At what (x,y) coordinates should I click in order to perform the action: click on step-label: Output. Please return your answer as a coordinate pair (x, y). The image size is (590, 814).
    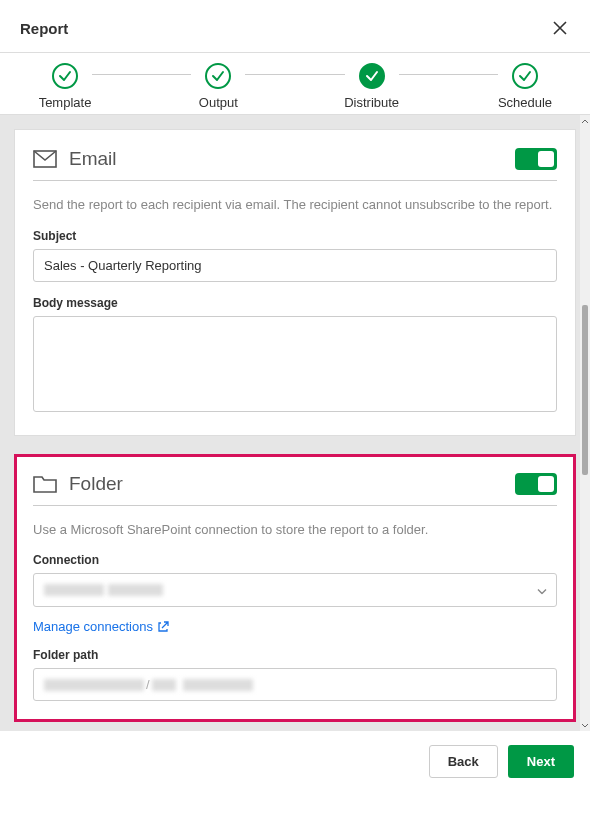
    Looking at the image, I should click on (218, 102).